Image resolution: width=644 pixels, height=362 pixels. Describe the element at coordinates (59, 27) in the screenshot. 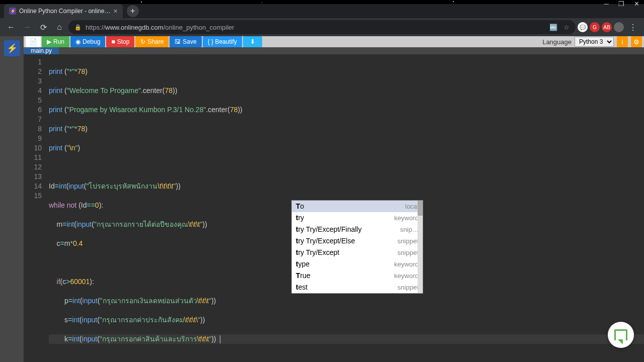

I see `home-button: ⌂` at that location.